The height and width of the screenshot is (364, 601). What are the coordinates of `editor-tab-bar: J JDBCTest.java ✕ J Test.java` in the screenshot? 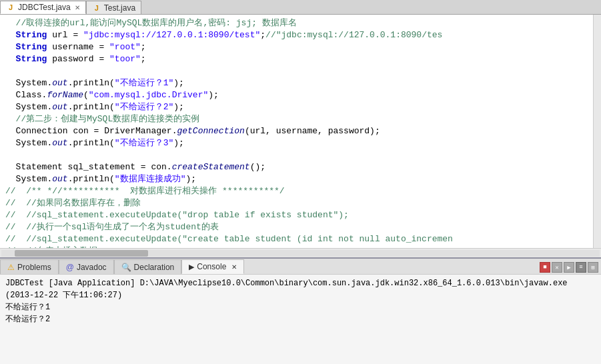 It's located at (300, 7).